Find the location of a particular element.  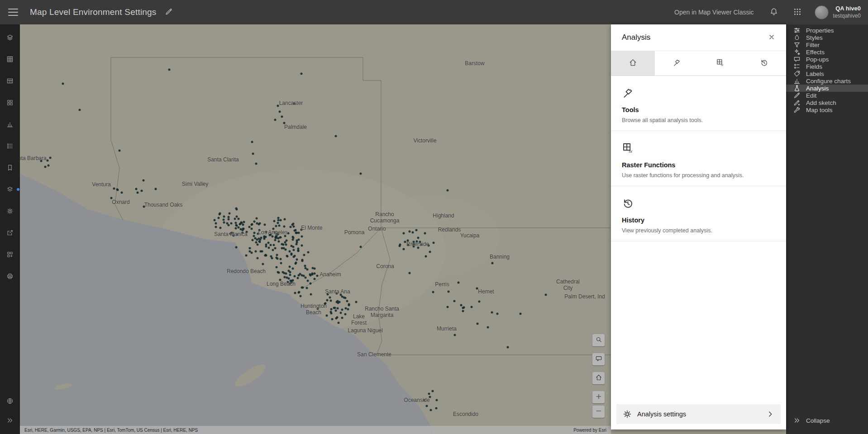

map-label-anaheim: Anaheim is located at coordinates (330, 275).